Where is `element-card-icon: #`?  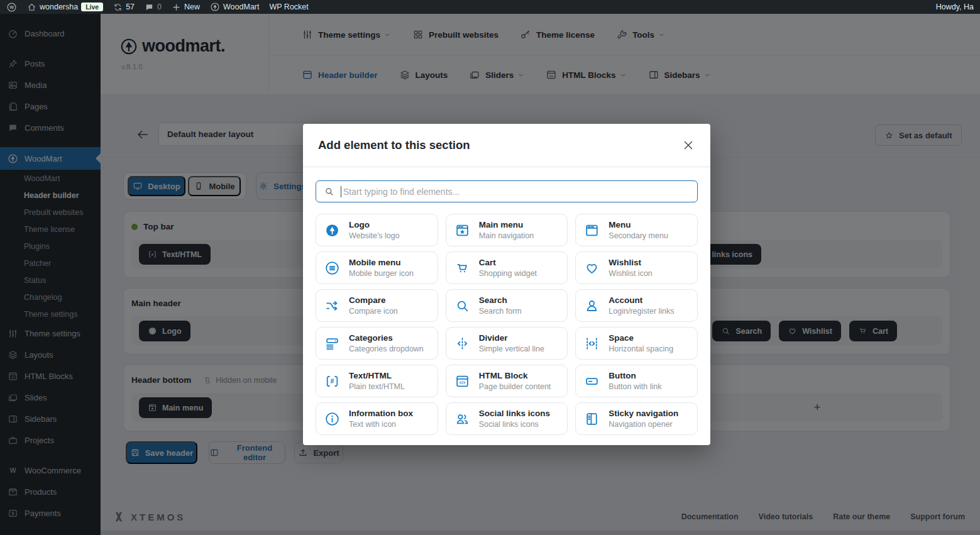 element-card-icon: # is located at coordinates (332, 381).